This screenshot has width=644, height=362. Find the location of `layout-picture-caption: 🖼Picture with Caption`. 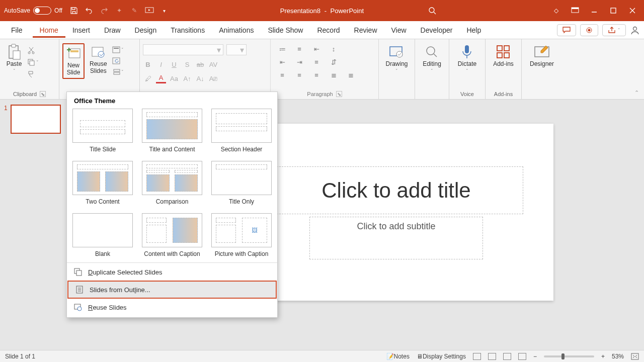

layout-picture-caption: 🖼Picture with Caption is located at coordinates (242, 235).